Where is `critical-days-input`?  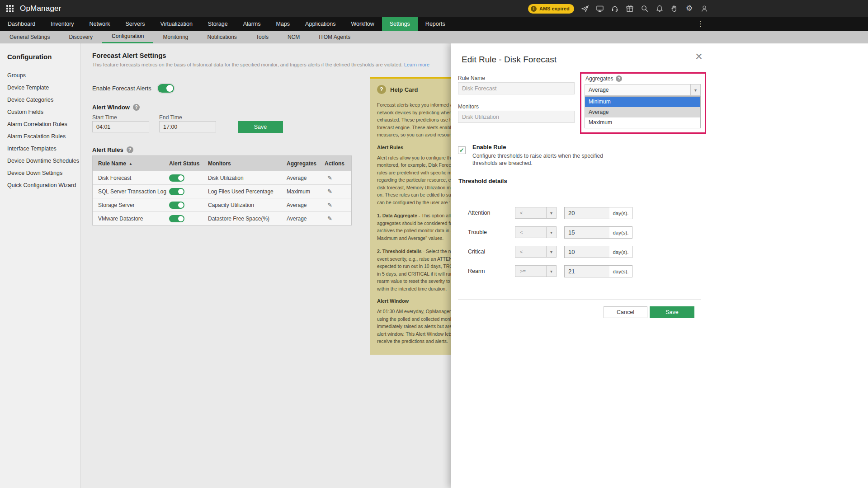 critical-days-input is located at coordinates (587, 252).